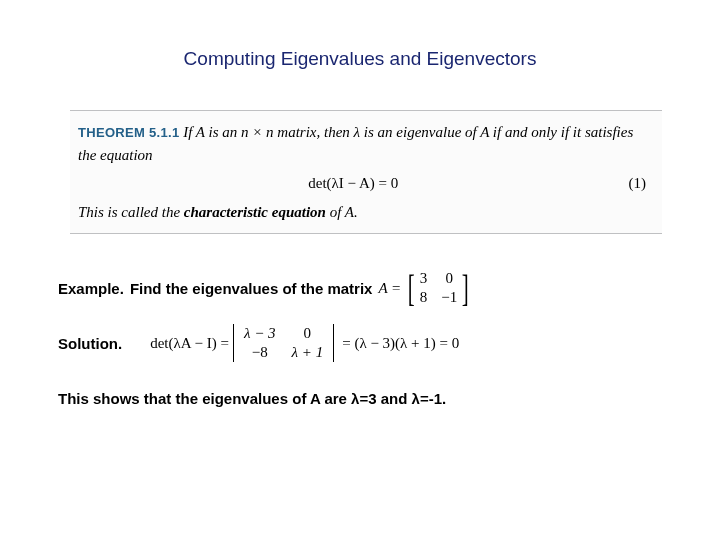 The height and width of the screenshot is (540, 720). What do you see at coordinates (308, 334) in the screenshot?
I see `det-cell: 0` at bounding box center [308, 334].